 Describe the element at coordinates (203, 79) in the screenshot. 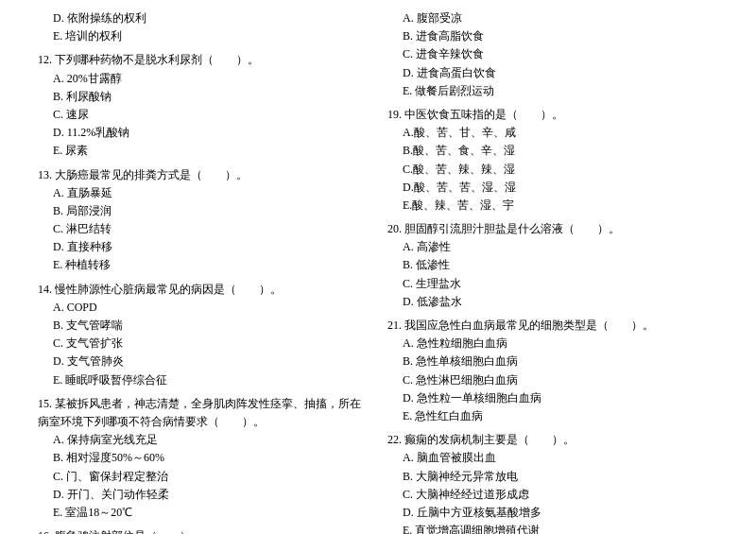

I see `q12-option-a: A. 20%甘露醇` at that location.